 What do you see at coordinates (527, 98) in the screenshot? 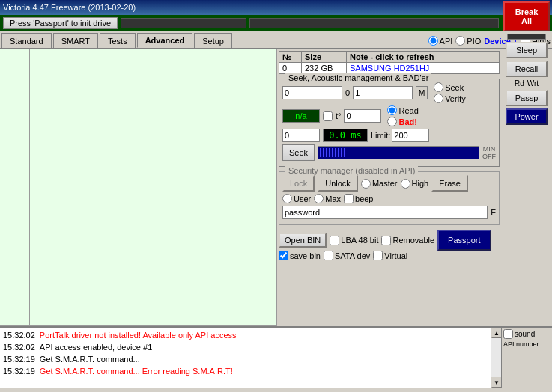
I see `passp-button: Passp` at bounding box center [527, 98].